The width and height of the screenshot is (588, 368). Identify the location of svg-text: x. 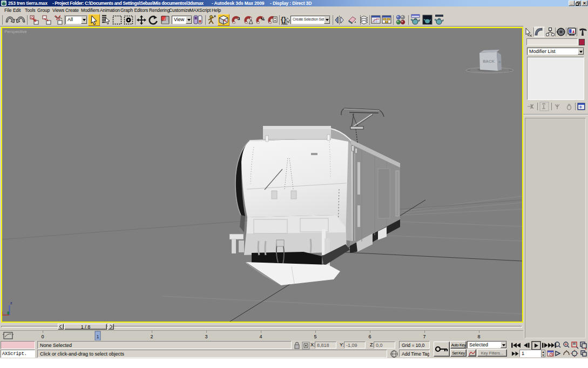
(3, 312).